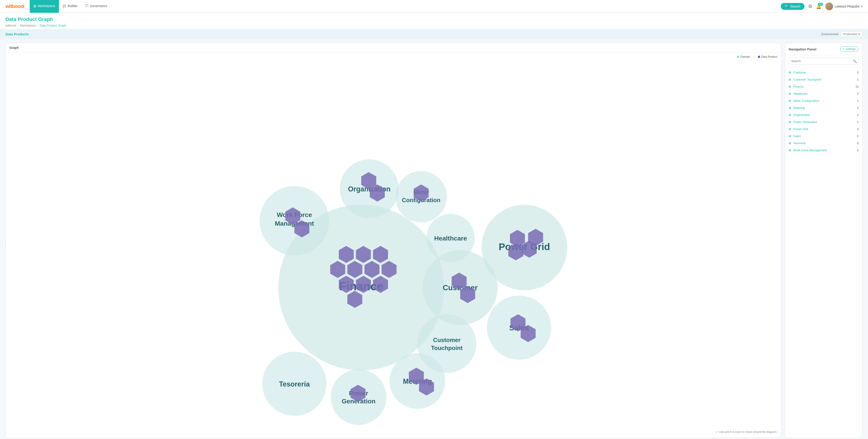  What do you see at coordinates (96, 6) in the screenshot?
I see `nav-governance: 🛡 Governance` at bounding box center [96, 6].